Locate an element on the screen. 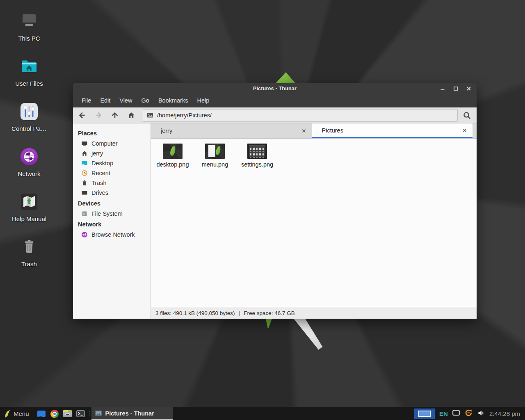  search-button is located at coordinates (467, 115).